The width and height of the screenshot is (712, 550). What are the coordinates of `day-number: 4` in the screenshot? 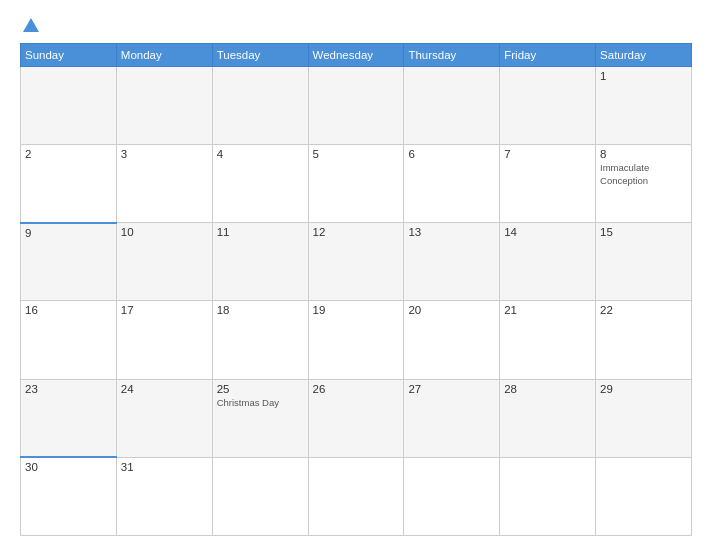 It's located at (260, 154).